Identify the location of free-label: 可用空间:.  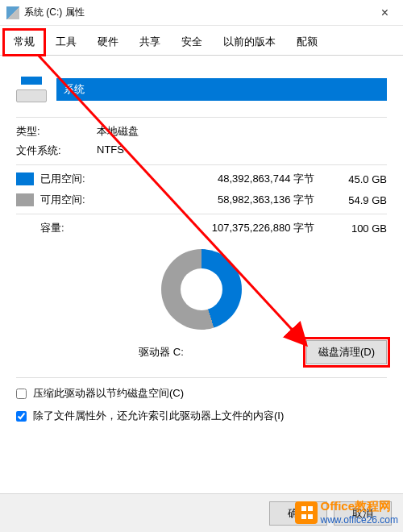
(77, 200).